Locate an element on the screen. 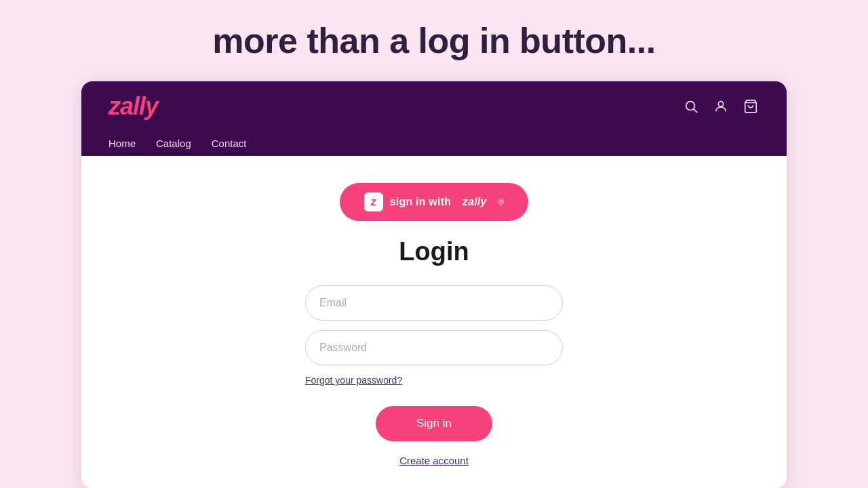 Image resolution: width=868 pixels, height=488 pixels. nav-catalog: Catalog is located at coordinates (174, 144).